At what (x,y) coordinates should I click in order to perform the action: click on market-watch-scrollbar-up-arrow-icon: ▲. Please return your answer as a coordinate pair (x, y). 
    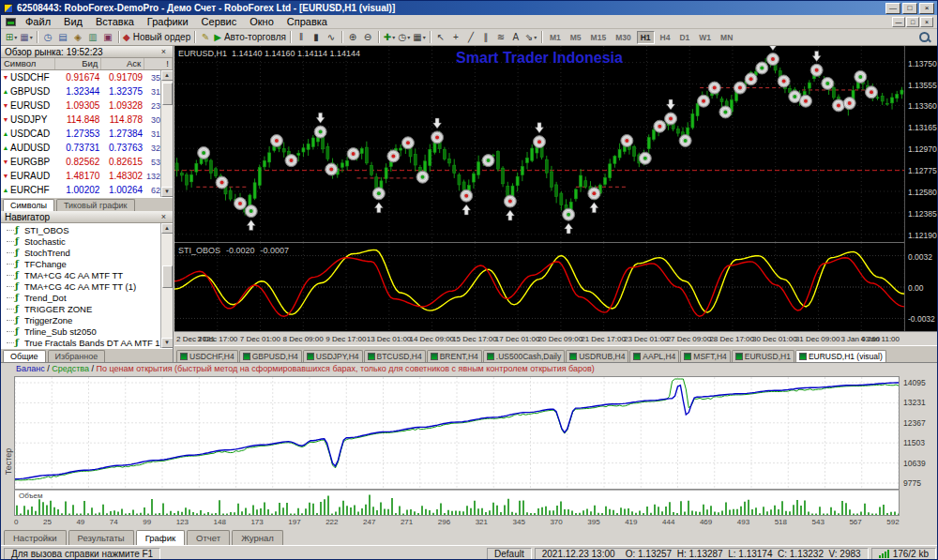
    Looking at the image, I should click on (167, 75).